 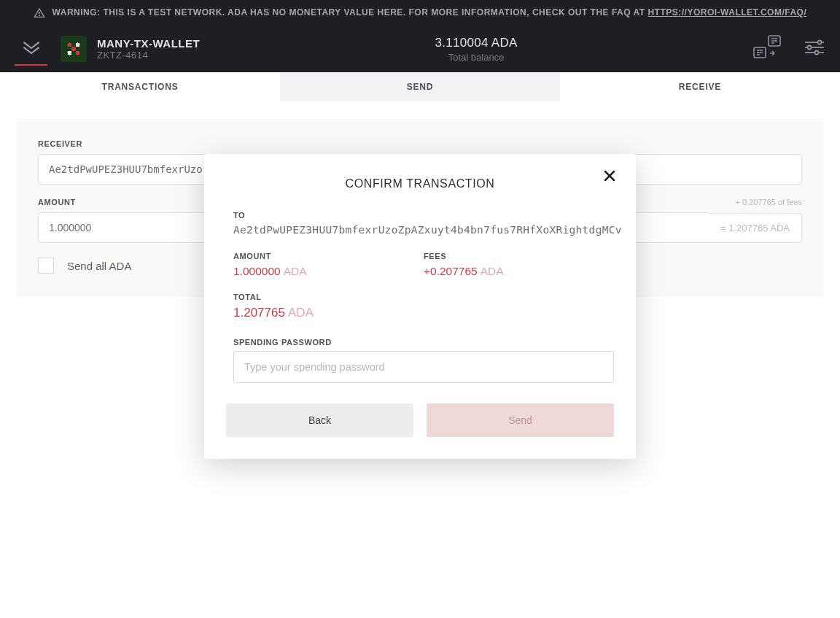 I want to click on close-button, so click(x=610, y=177).